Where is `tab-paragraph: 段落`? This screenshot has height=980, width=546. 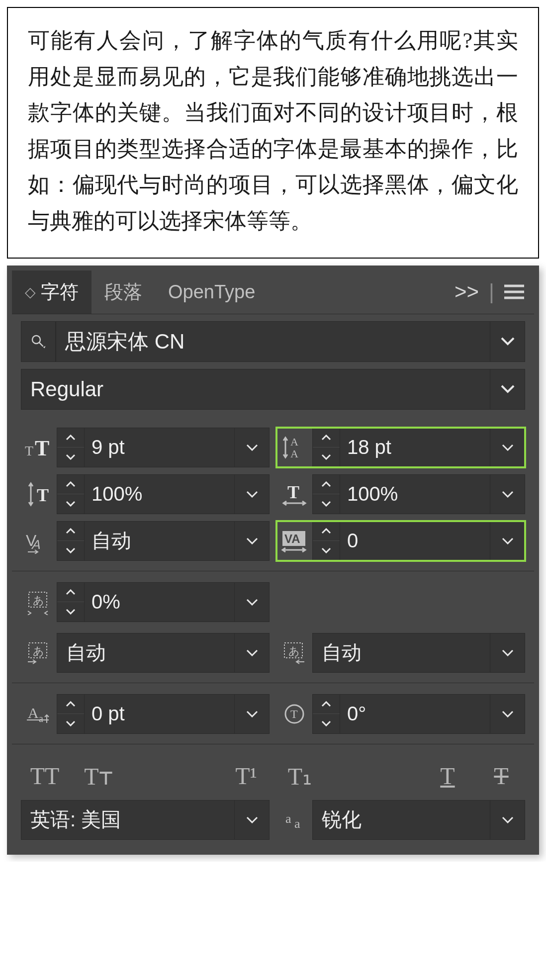 tab-paragraph: 段落 is located at coordinates (123, 292).